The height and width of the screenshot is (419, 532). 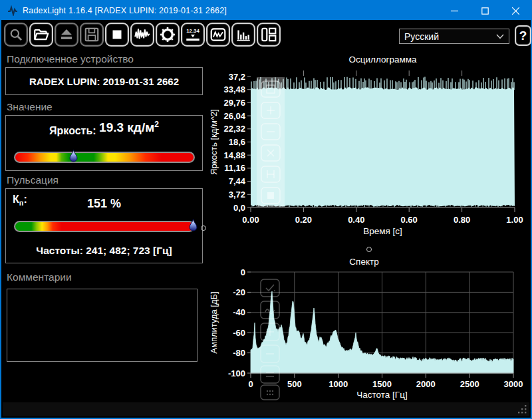 I want to click on eject-button, so click(x=66, y=35).